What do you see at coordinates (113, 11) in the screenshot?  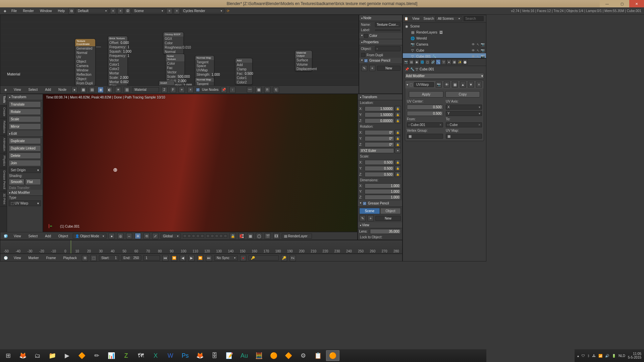 I see `add-layout-icon: +` at bounding box center [113, 11].